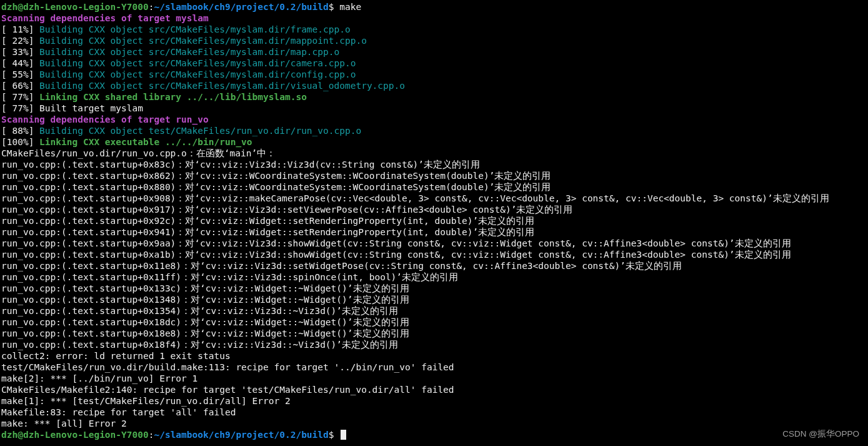  Describe the element at coordinates (434, 423) in the screenshot. I see `error-line: make: *** [all] Error 2` at that location.